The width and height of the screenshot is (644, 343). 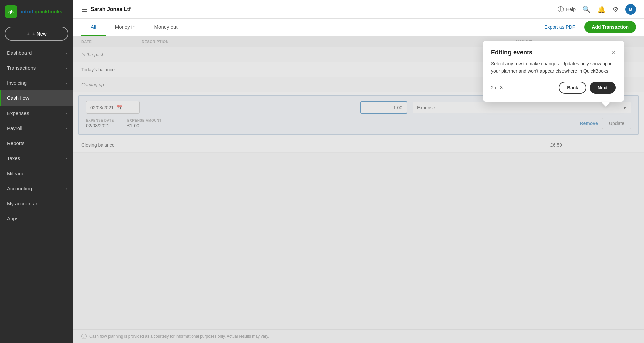 What do you see at coordinates (37, 12) in the screenshot?
I see `sidebar-logo: qb intuit quickbooks` at bounding box center [37, 12].